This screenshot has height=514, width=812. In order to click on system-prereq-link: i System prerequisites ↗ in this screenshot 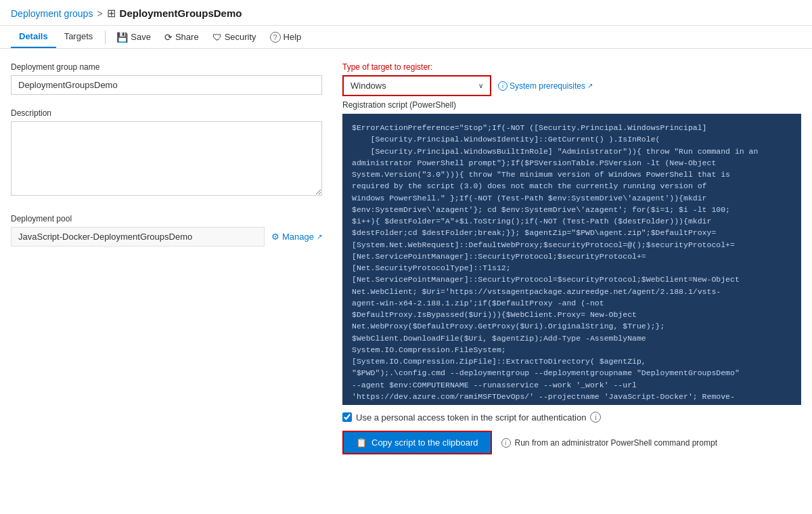, I will do `click(545, 86)`.